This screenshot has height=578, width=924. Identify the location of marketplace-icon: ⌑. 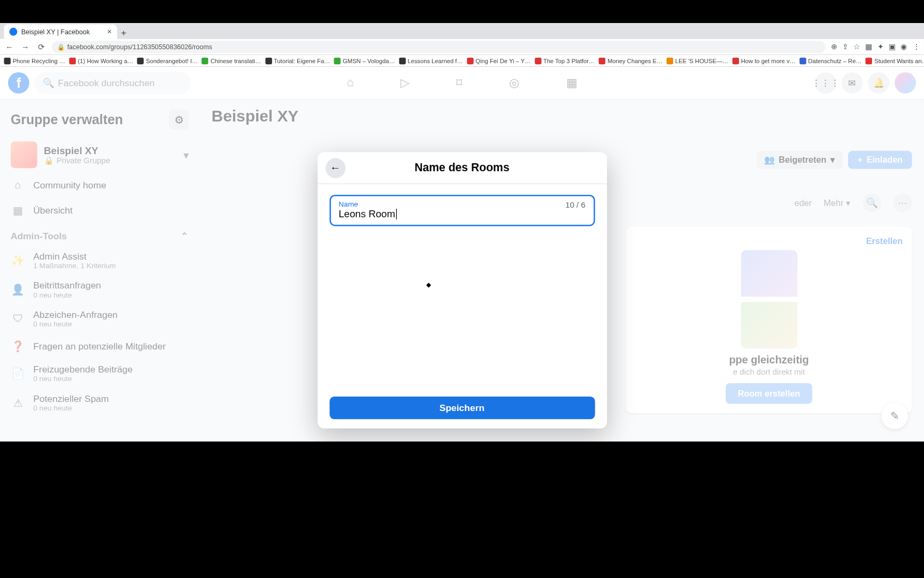
(459, 82).